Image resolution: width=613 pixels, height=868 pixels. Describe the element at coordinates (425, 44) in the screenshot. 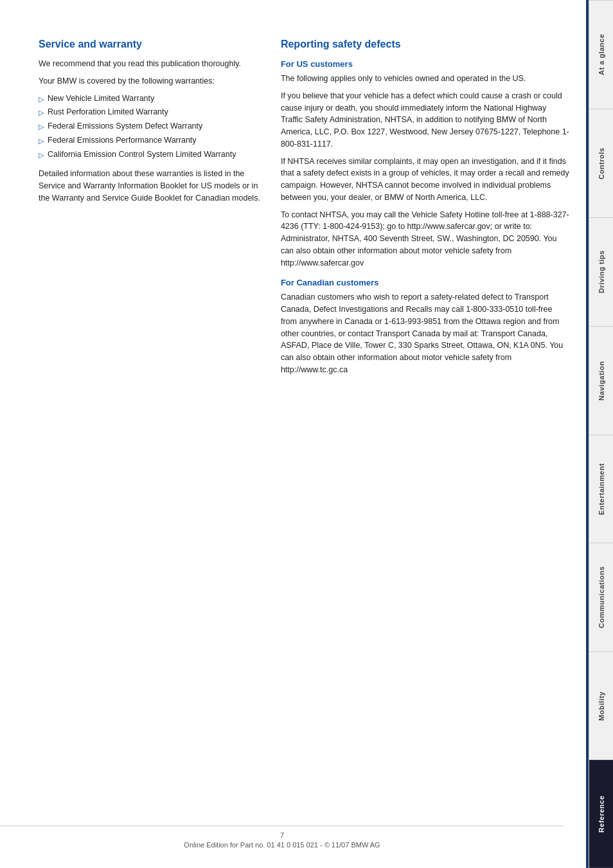

I see `reporting-title: Reporting safety defects` at that location.